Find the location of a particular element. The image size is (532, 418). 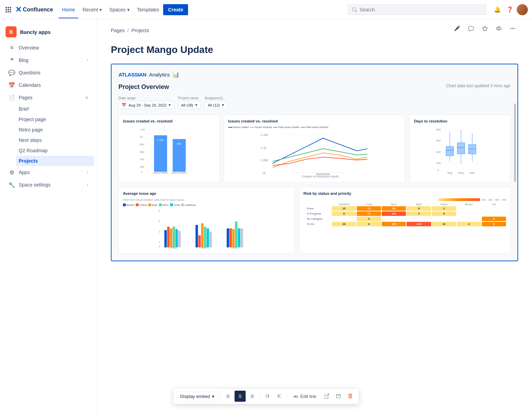

legend-trivial: Trivial is located at coordinates (175, 205).